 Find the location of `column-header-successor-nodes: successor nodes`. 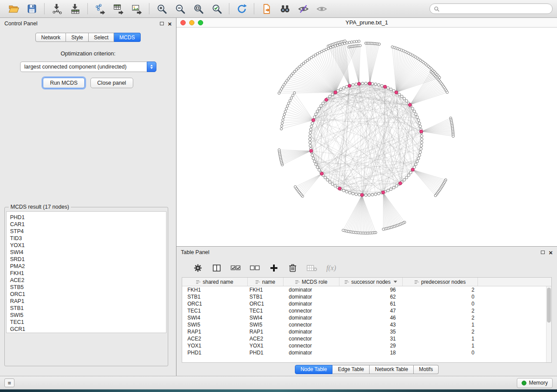

column-header-successor-nodes: successor nodes is located at coordinates (371, 282).